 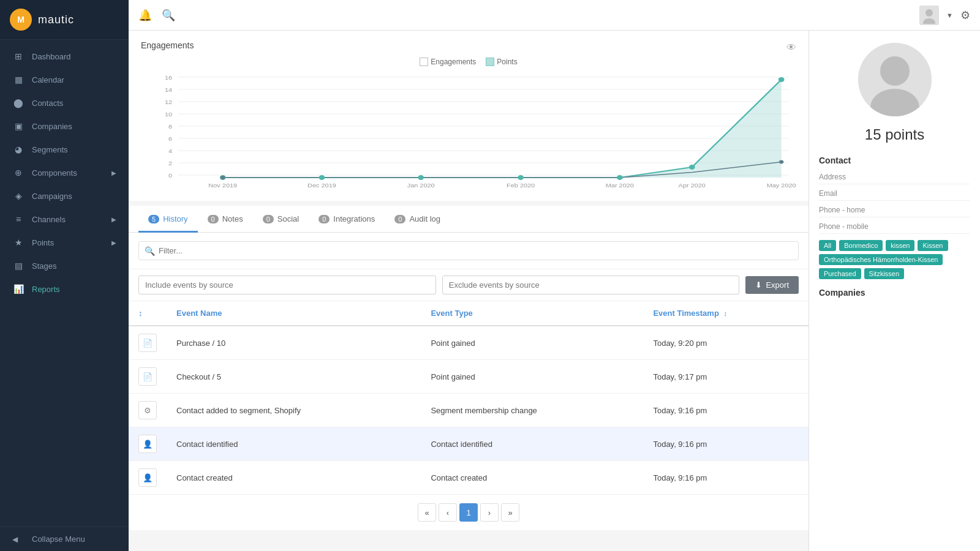 What do you see at coordinates (64, 289) in the screenshot?
I see `sidebar-item-reports: 📊 Reports` at bounding box center [64, 289].